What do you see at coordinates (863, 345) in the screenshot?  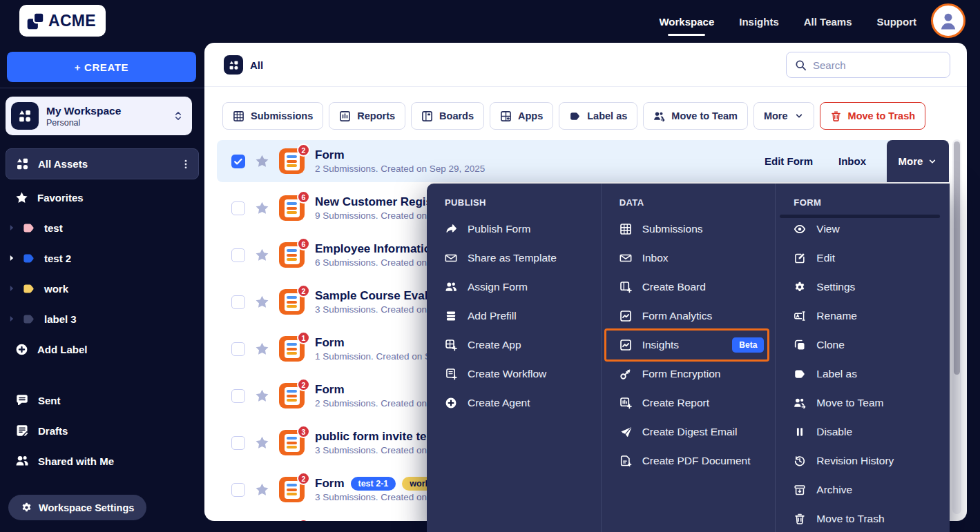 I see `menu-item-clone: Clone` at bounding box center [863, 345].